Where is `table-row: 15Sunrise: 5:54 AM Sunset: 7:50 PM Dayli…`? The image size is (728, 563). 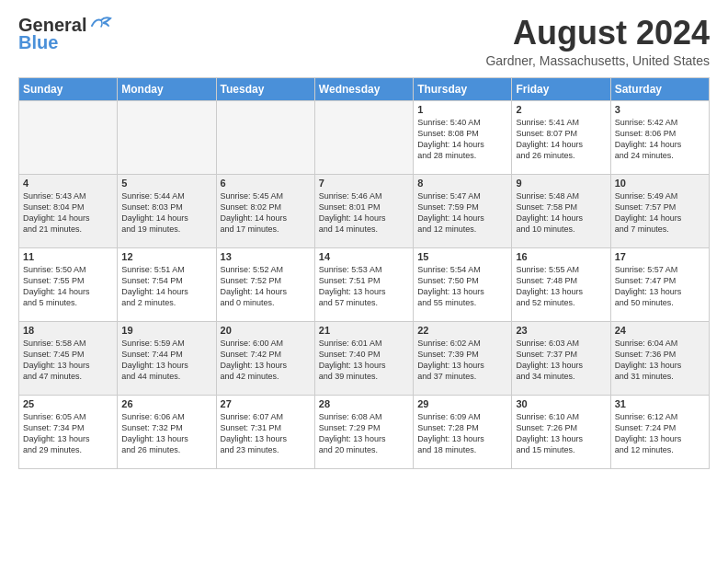
table-row: 15Sunrise: 5:54 AM Sunset: 7:50 PM Dayli… is located at coordinates (463, 284).